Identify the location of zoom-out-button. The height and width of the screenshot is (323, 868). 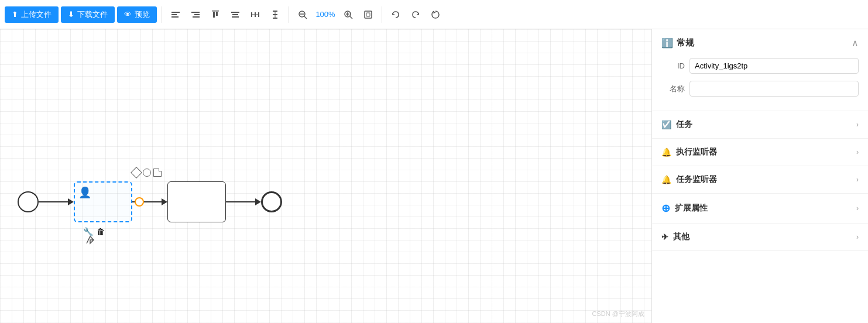
(303, 15).